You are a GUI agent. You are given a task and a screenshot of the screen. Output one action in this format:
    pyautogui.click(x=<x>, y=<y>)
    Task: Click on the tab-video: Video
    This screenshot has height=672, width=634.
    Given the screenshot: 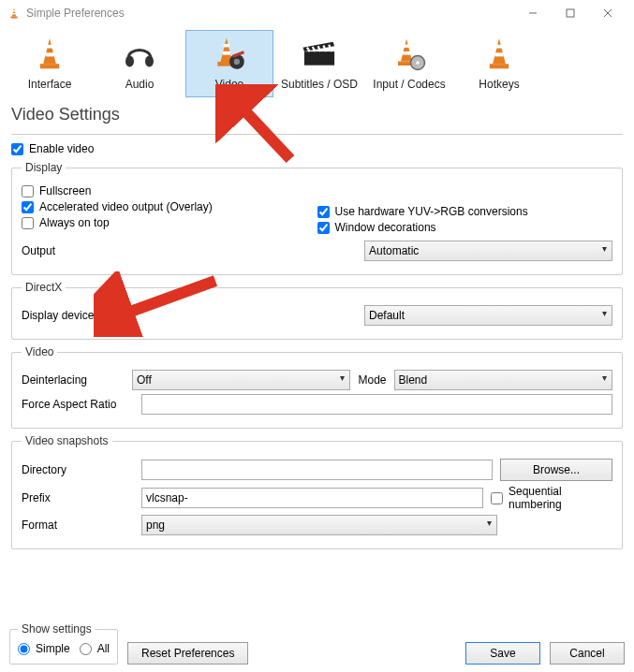 What is the action you would take?
    pyautogui.click(x=229, y=64)
    